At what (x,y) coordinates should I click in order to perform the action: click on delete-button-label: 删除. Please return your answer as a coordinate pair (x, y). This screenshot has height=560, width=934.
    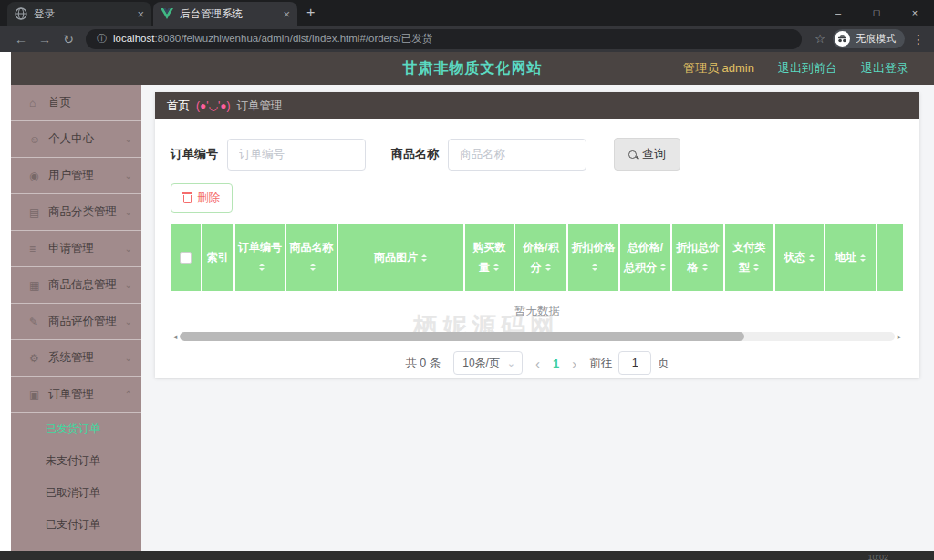
    Looking at the image, I should click on (208, 199).